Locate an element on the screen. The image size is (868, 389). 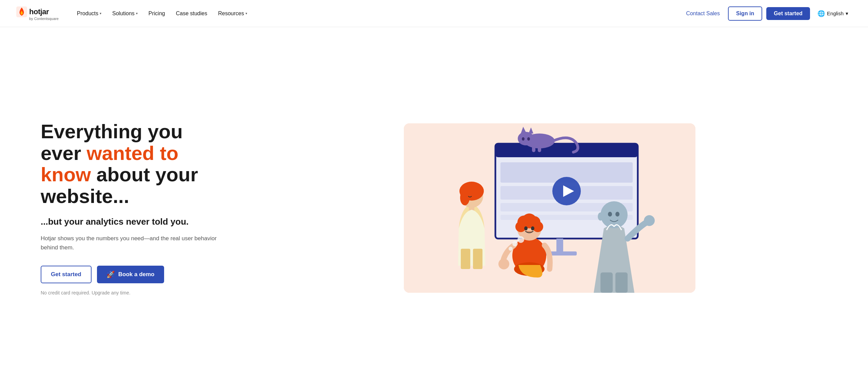
nav-actions: Contact Sales Sign in Get started 🌐 Engl… is located at coordinates (767, 14).